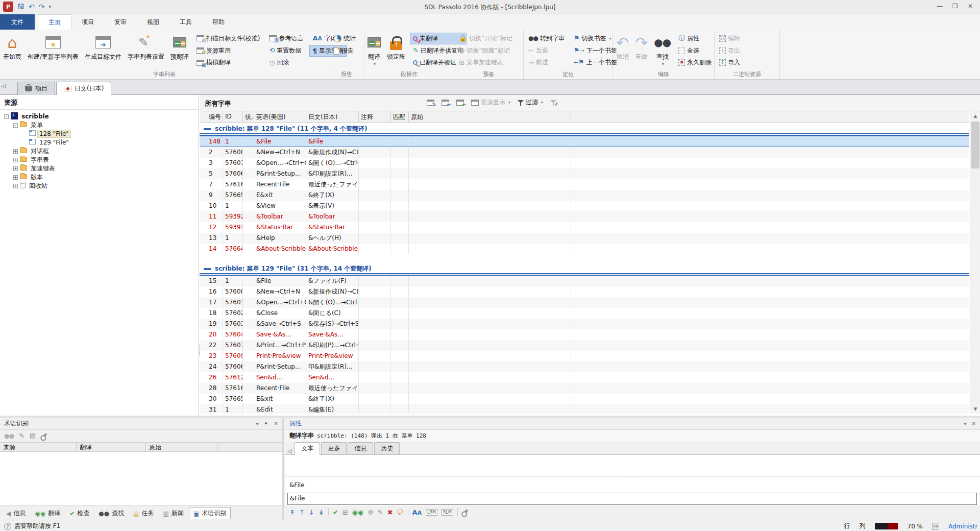 This screenshot has width=980, height=531. Describe the element at coordinates (111, 447) in the screenshot. I see `term-col-translation: 翻译` at that location.